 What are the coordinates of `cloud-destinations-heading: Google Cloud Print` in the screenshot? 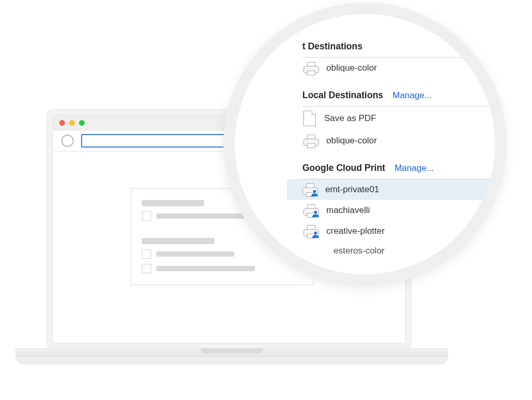 It's located at (344, 168).